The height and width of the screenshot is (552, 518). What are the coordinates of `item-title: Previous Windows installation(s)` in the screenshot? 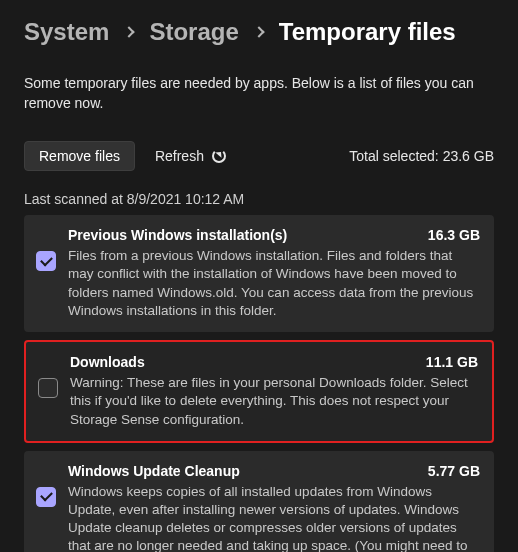 It's located at (178, 235).